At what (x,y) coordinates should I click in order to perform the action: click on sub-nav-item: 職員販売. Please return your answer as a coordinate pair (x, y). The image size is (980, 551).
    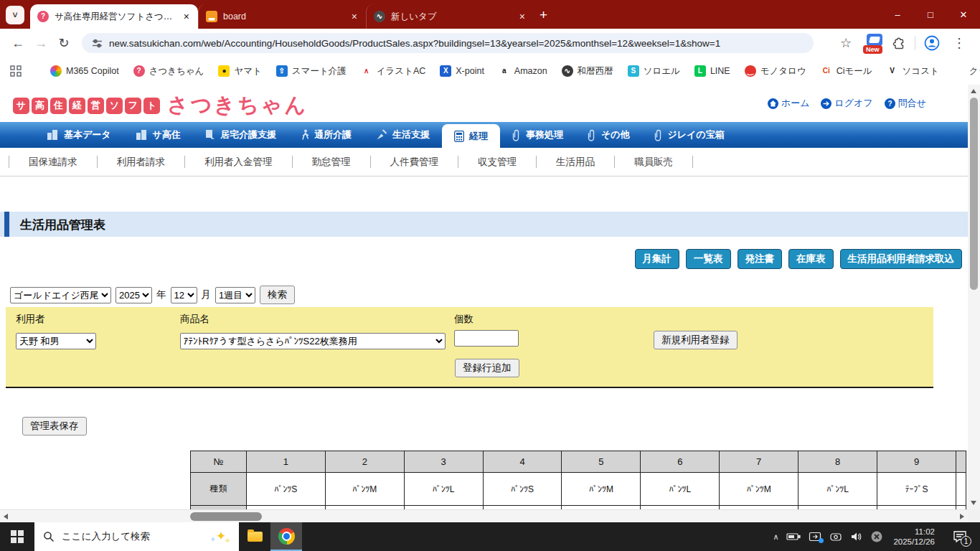
    Looking at the image, I should click on (654, 162).